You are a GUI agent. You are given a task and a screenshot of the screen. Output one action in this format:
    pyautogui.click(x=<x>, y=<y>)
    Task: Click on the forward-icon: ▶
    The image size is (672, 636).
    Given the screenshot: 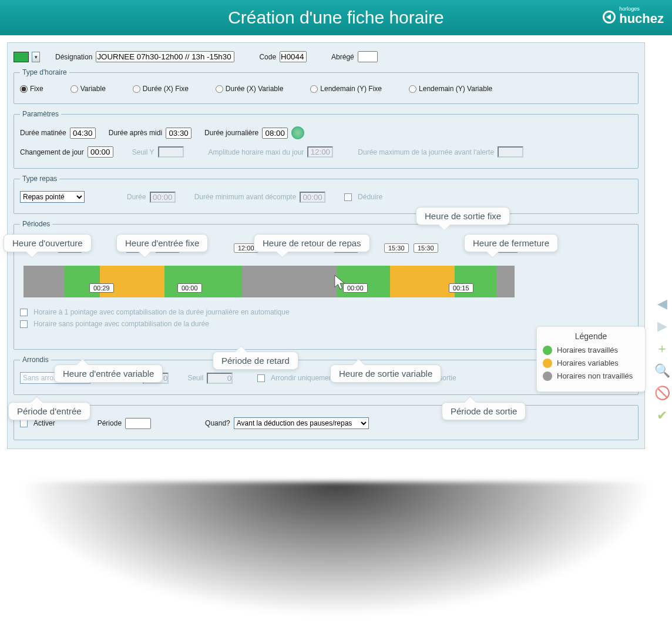 What is the action you would take?
    pyautogui.click(x=662, y=326)
    